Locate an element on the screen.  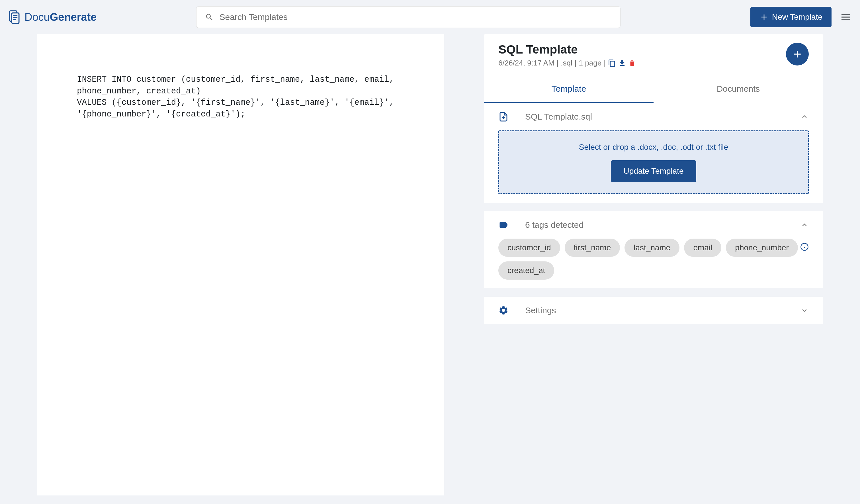
logo: DocuGenerate is located at coordinates (53, 17).